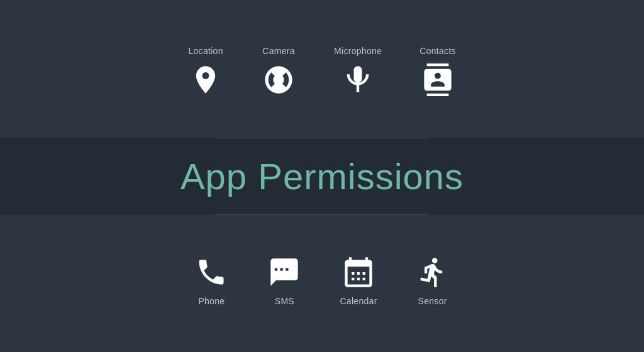  What do you see at coordinates (211, 280) in the screenshot?
I see `permission-phone: Phone` at bounding box center [211, 280].